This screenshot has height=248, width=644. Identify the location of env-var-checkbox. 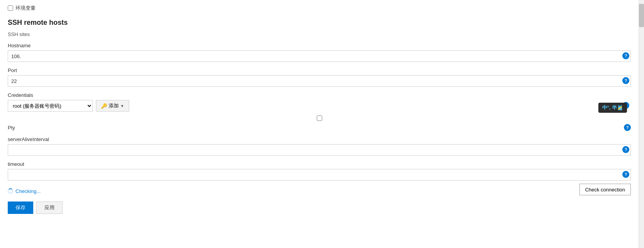
(10, 8).